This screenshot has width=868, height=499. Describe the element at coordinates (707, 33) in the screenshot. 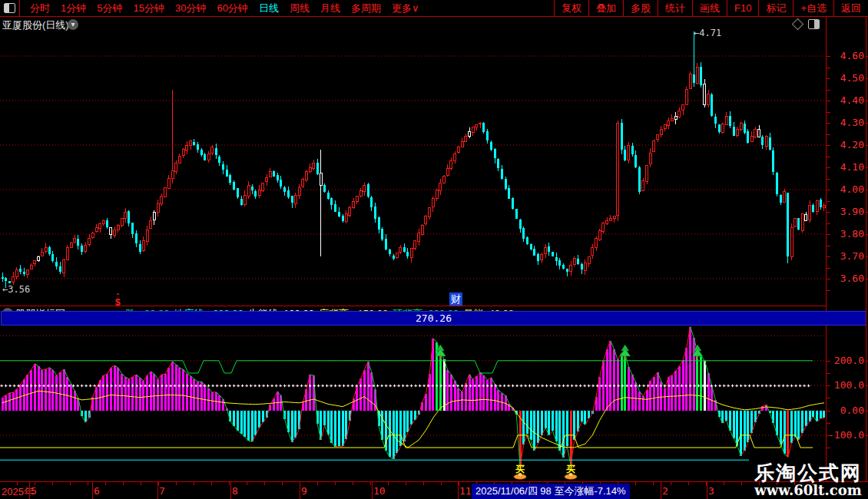

I see `highest-price-annotation: ←4.71` at that location.